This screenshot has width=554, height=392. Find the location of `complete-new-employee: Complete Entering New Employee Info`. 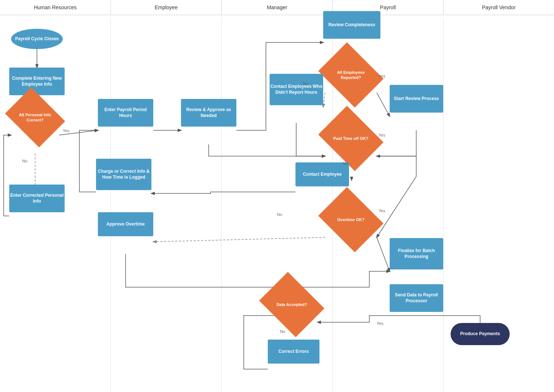

complete-new-employee: Complete Entering New Employee Info is located at coordinates (37, 81).